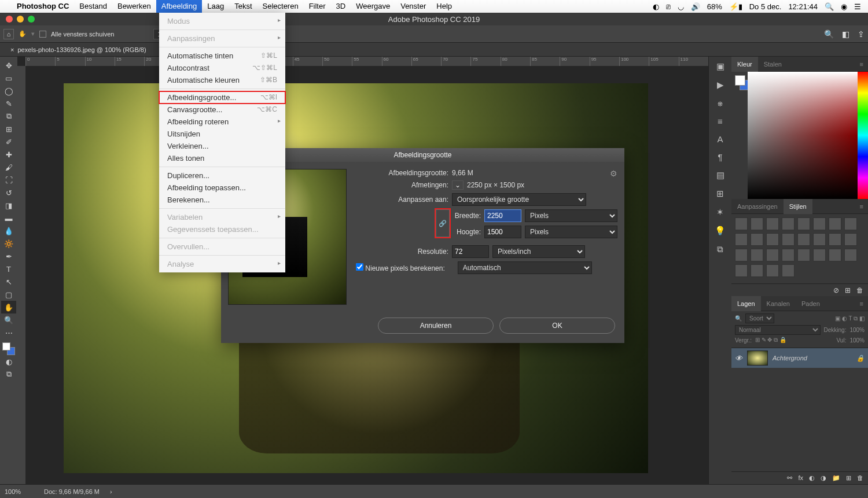 The image size is (868, 498). Describe the element at coordinates (720, 194) in the screenshot. I see `swatches-panel-icon: ⊞` at that location.